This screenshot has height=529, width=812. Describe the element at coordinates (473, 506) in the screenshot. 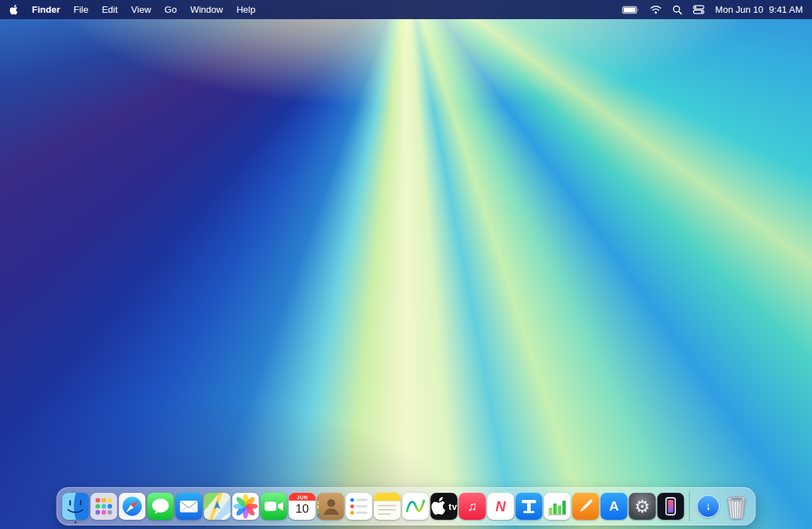

I see `music-icon: ♫` at that location.